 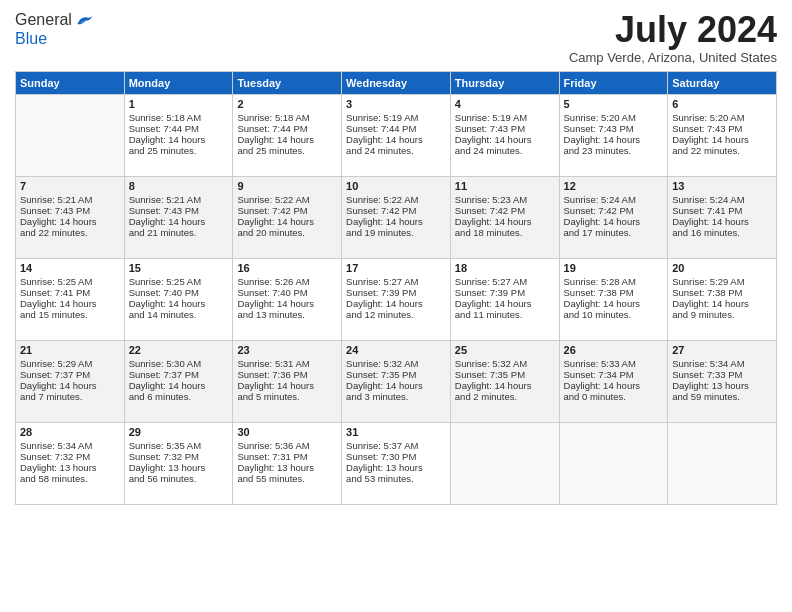 I want to click on title-block: July 2024 Camp Verde, Arizona, United St…, so click(x=673, y=38).